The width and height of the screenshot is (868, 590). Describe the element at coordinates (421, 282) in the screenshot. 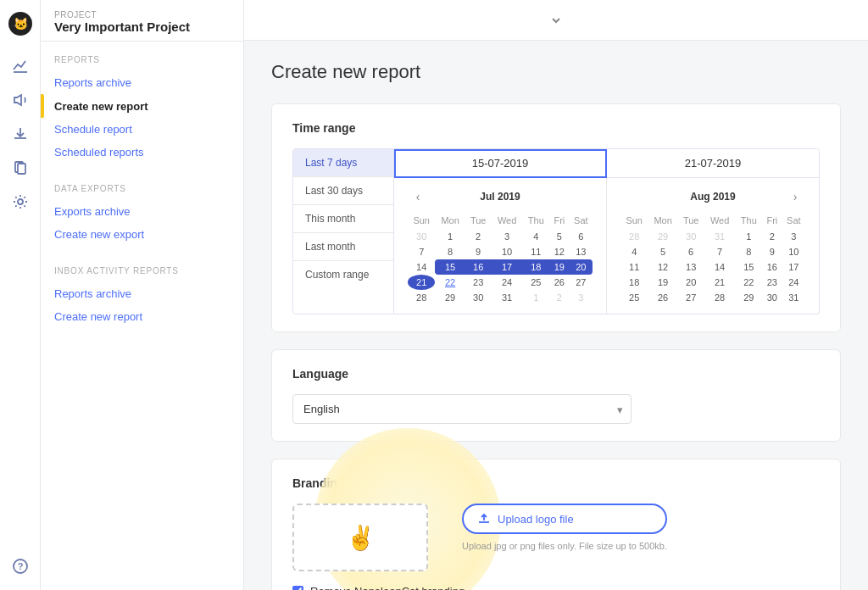

I see `cal-day-selected: 21` at that location.